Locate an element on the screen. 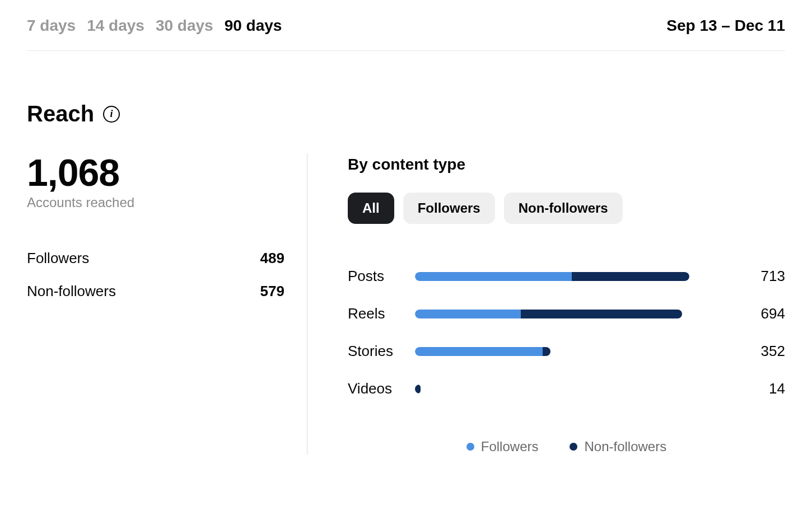  breakdown-label: Followers is located at coordinates (58, 259).